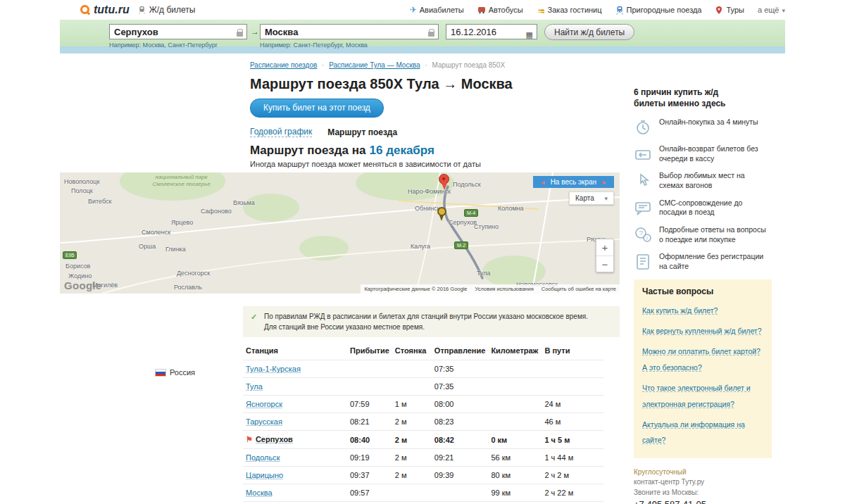  I want to click on reason-item: СМС-сопровождение до посадки в поезд, so click(708, 208).